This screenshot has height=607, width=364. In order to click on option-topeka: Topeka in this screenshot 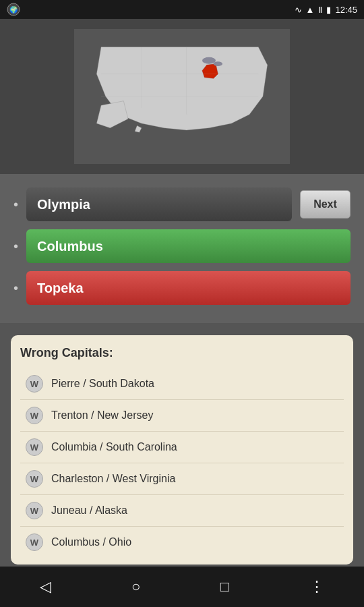, I will do `click(189, 288)`.